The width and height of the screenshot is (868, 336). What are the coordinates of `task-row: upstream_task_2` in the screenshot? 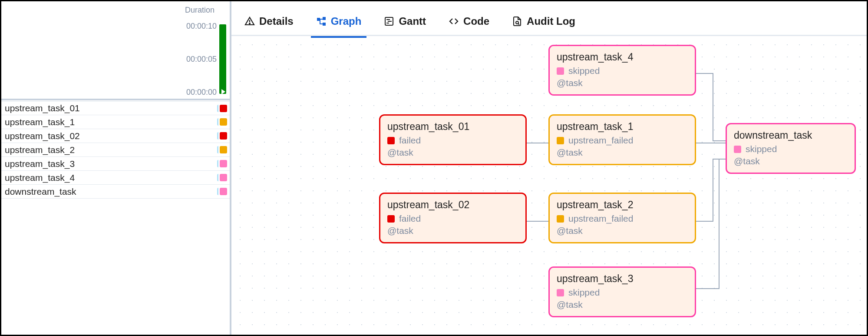 It's located at (116, 150).